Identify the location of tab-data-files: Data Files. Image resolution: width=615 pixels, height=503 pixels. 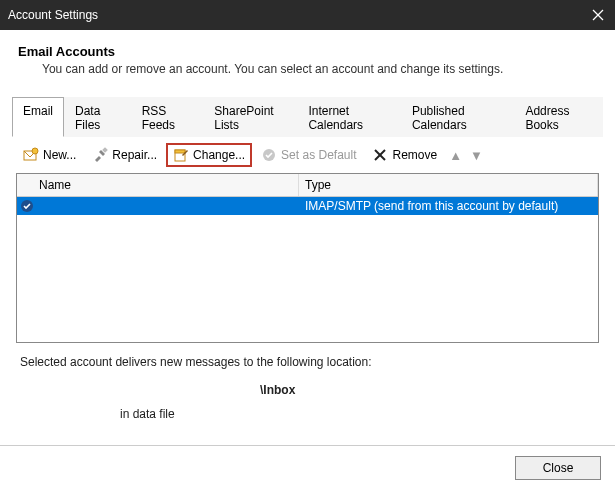
(98, 117).